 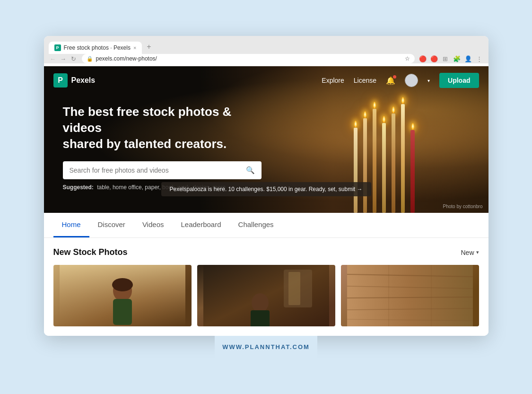 I want to click on account-icon: 👤, so click(x=468, y=59).